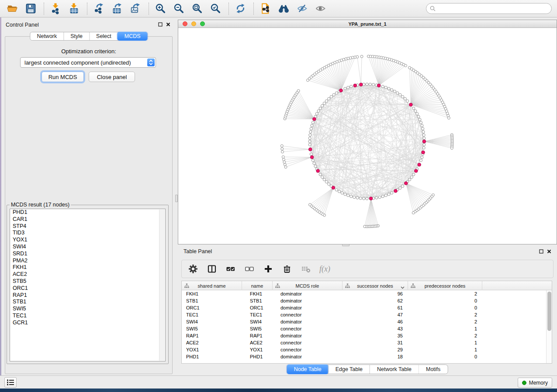  I want to click on cell-shared-name: YOX1, so click(212, 350).